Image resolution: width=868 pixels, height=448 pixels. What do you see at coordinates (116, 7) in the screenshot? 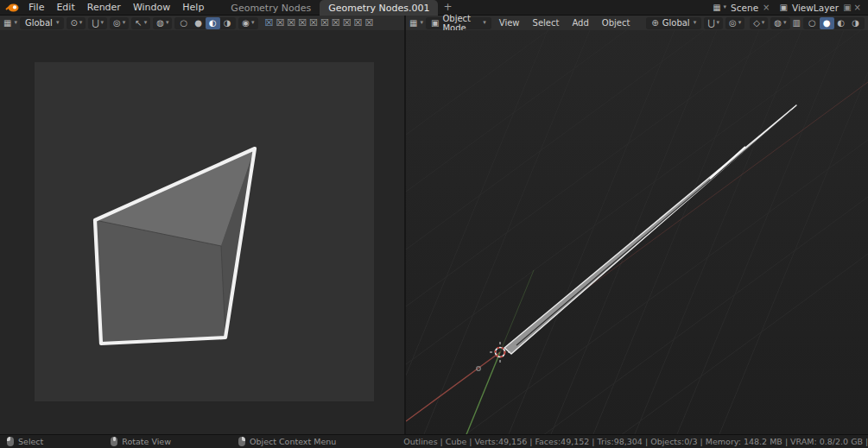
I see `menubar: File Edit Render Window Help` at bounding box center [116, 7].